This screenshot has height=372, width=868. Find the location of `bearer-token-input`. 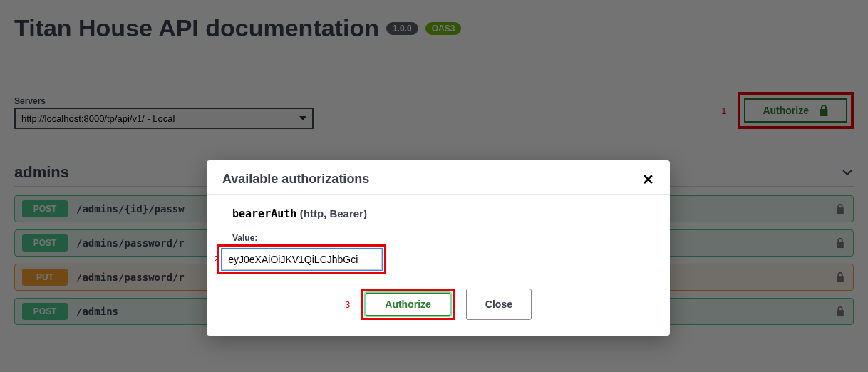

bearer-token-input is located at coordinates (302, 259).